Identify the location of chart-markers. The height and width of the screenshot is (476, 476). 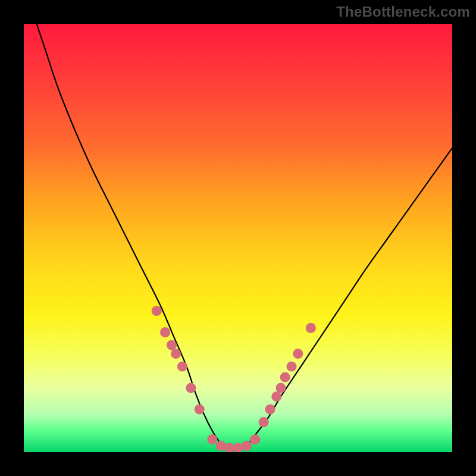
(234, 379).